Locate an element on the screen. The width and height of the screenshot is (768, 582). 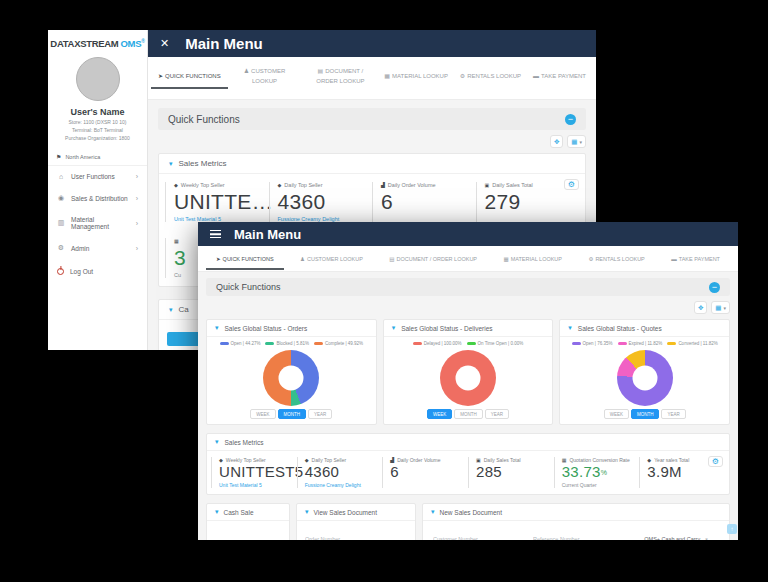
period-buttons: WEEK MONTH YEAR is located at coordinates (645, 414).